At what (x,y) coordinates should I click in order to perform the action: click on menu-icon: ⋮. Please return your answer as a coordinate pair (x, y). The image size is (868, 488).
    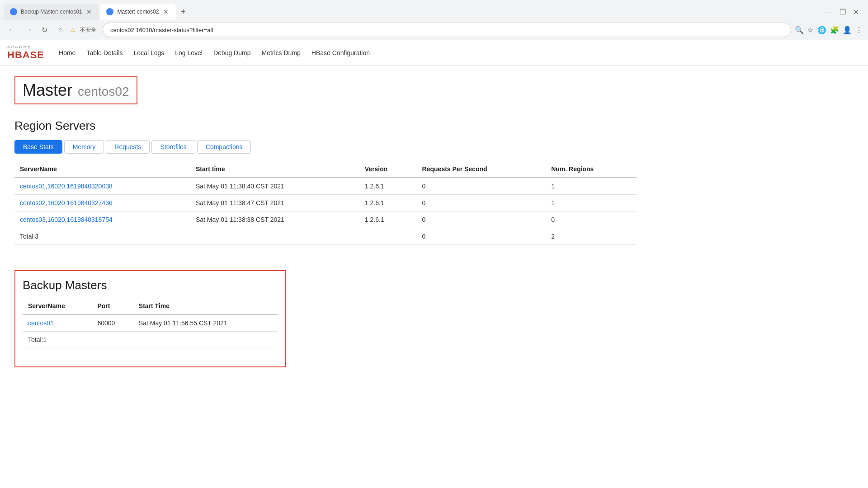
    Looking at the image, I should click on (859, 30).